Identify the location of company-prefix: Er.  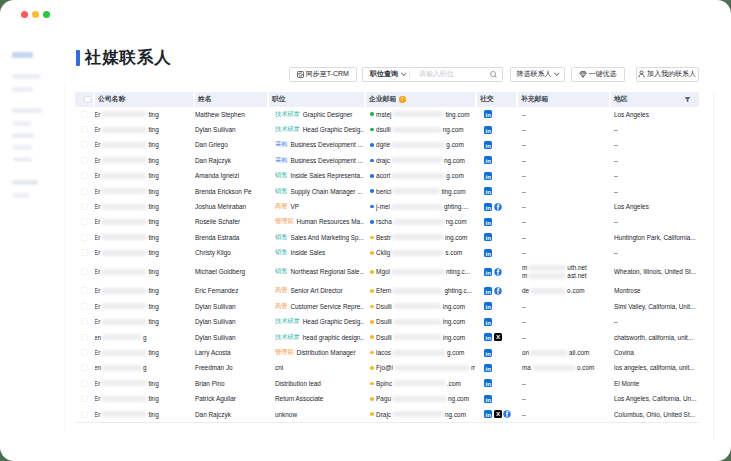
(98, 352).